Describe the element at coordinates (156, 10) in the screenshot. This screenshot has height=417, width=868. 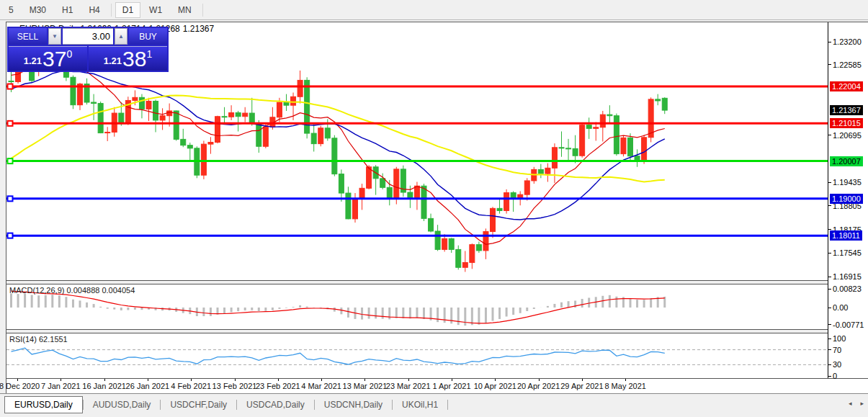
I see `timeframe-button-W1: W1` at that location.